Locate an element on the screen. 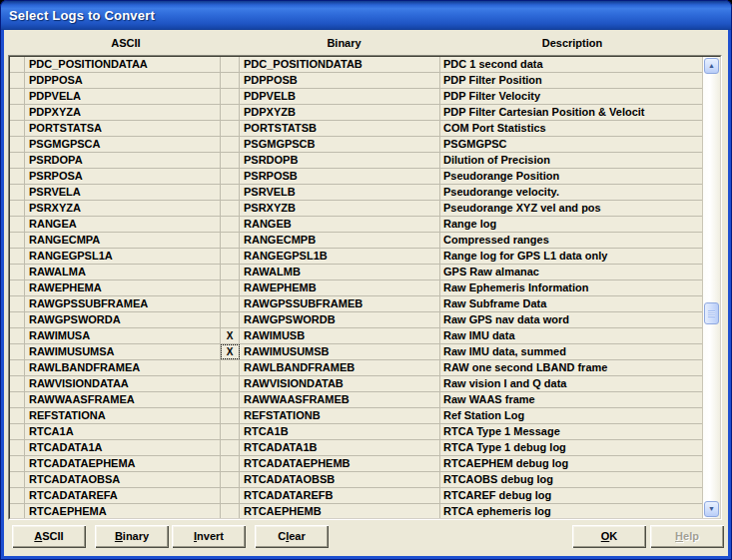  ascii-log-name: RAWGPSWORDA is located at coordinates (123, 319).